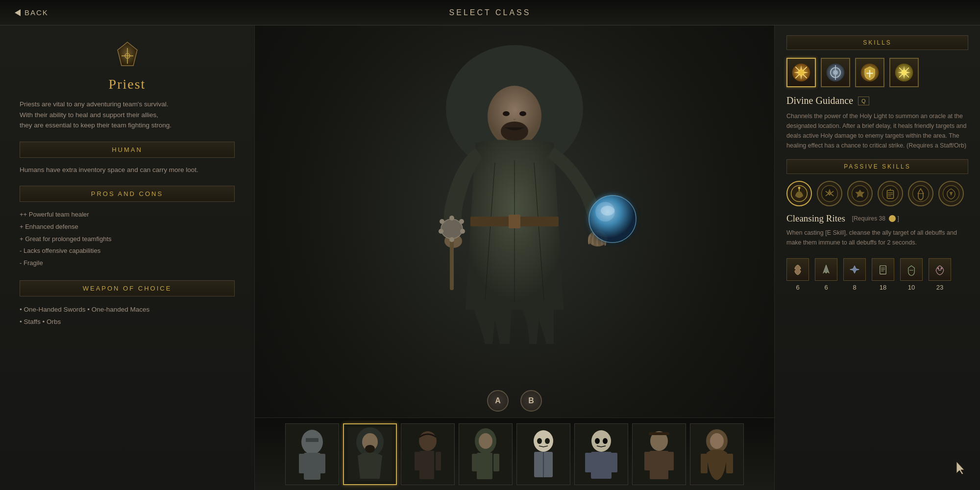 The image size is (980, 490). What do you see at coordinates (855, 274) in the screenshot?
I see `stat-will: 8` at bounding box center [855, 274].